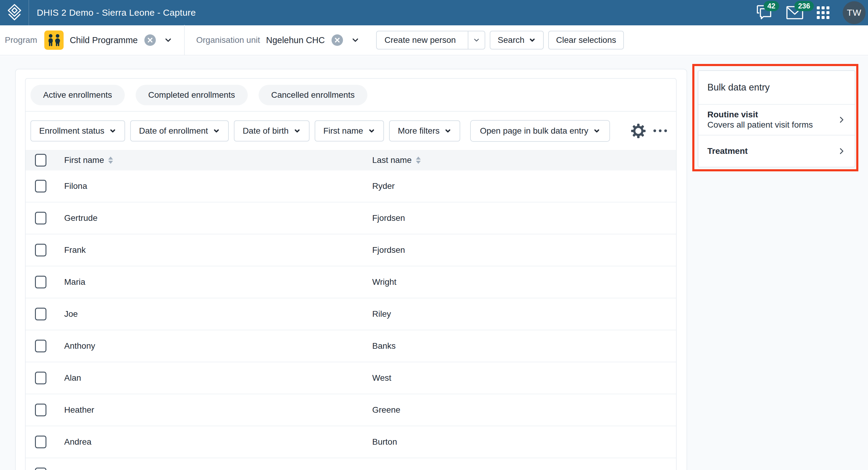  What do you see at coordinates (349, 131) in the screenshot?
I see `filter-first-name: First name` at bounding box center [349, 131].